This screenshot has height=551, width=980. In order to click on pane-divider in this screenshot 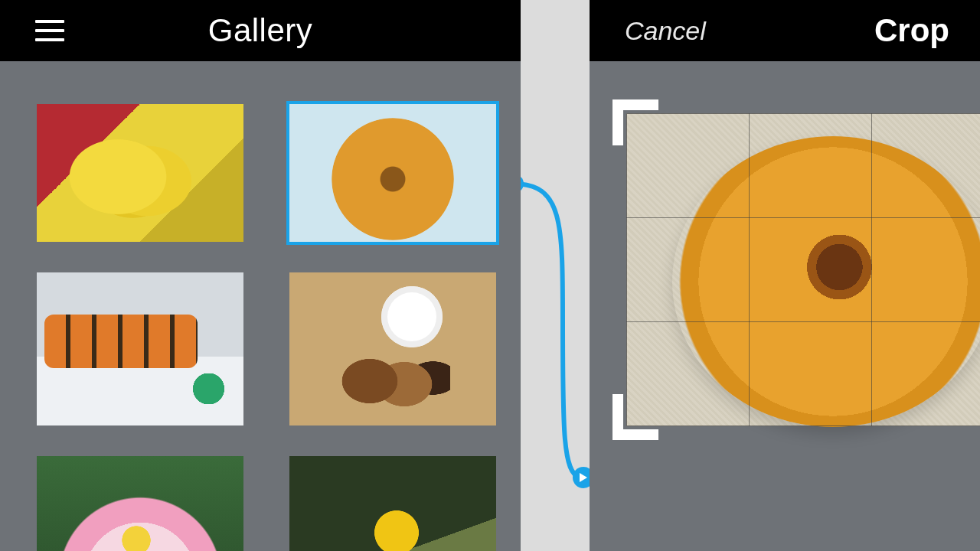, I will do `click(555, 276)`.